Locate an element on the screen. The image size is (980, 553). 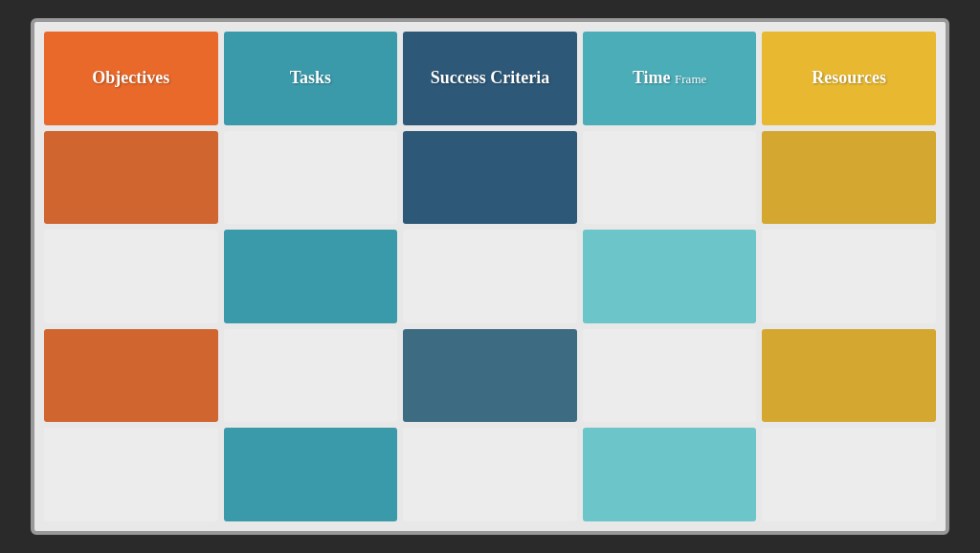
cell-r2-c1 is located at coordinates (131, 178).